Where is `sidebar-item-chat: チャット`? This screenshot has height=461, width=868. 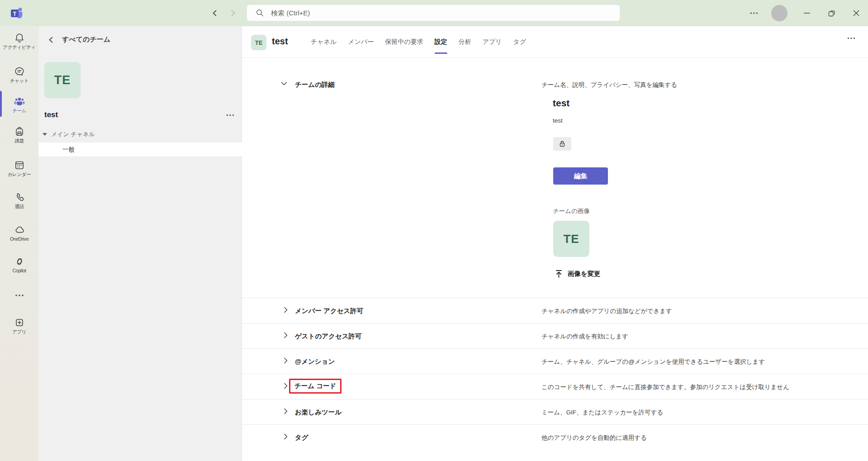
sidebar-item-chat: チャット is located at coordinates (19, 75).